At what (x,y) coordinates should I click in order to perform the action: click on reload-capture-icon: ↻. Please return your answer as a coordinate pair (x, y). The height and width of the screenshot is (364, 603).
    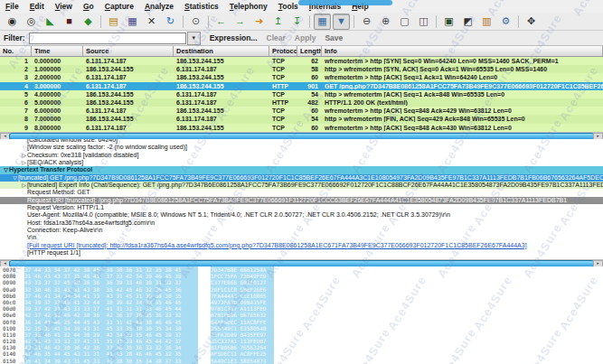
    Looking at the image, I should click on (170, 22).